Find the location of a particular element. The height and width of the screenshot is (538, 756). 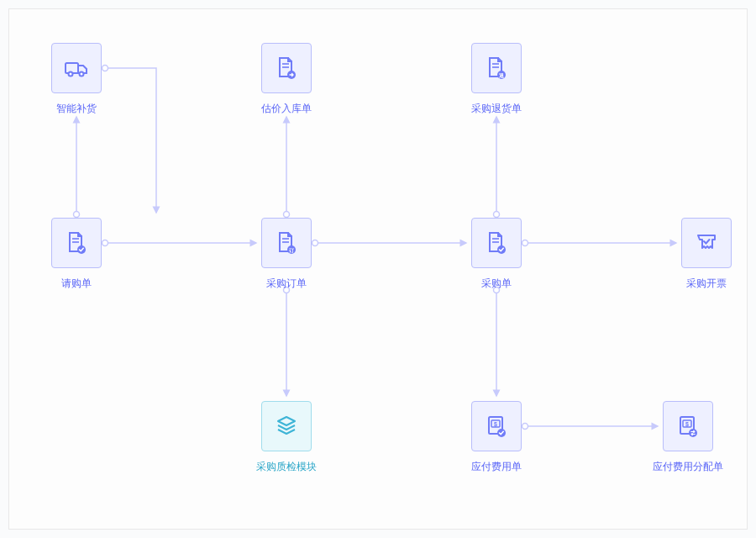

layers-icon is located at coordinates (286, 426).